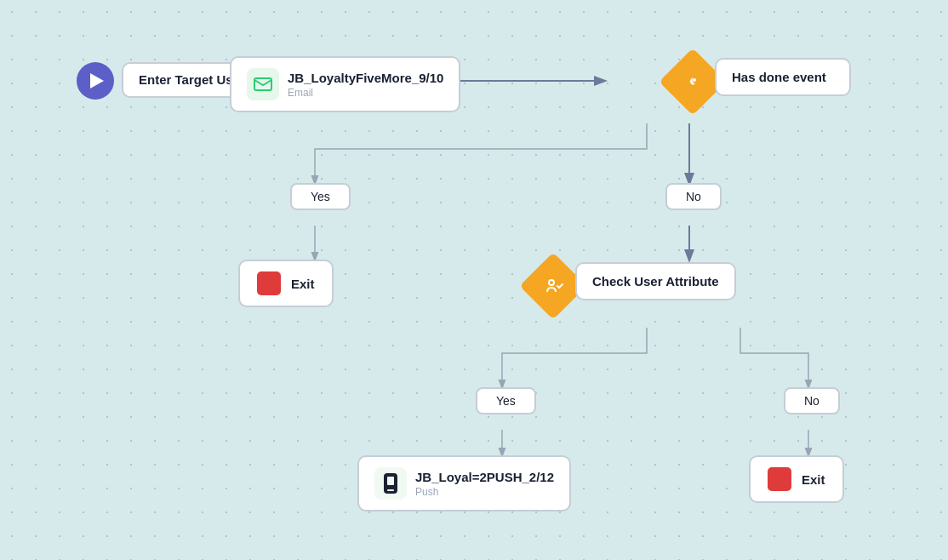 The width and height of the screenshot is (948, 560). I want to click on exit-bottom-icon, so click(780, 479).